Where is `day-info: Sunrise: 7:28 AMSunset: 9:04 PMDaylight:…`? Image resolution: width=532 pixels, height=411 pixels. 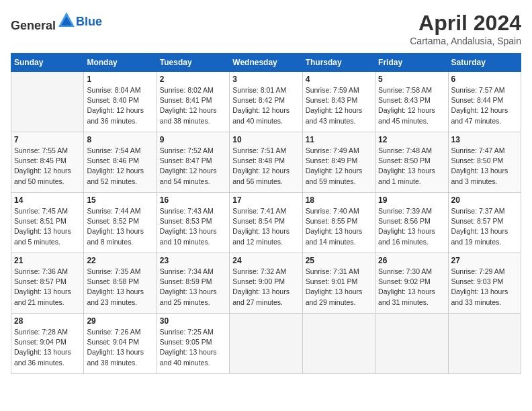 day-info: Sunrise: 7:28 AMSunset: 9:04 PMDaylight:… is located at coordinates (47, 348).